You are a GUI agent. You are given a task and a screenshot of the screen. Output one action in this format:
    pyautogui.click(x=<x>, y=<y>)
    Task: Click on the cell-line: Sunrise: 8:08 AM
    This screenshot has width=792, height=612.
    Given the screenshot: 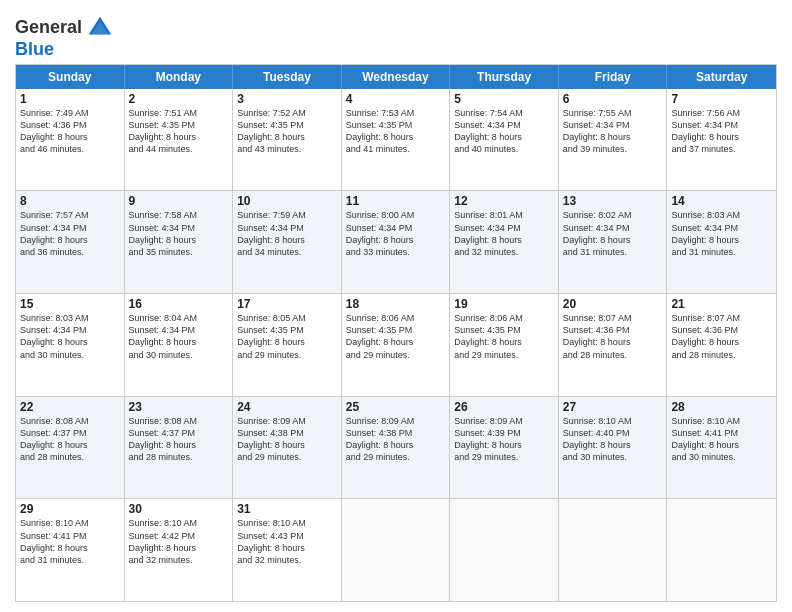 What is the action you would take?
    pyautogui.click(x=70, y=421)
    